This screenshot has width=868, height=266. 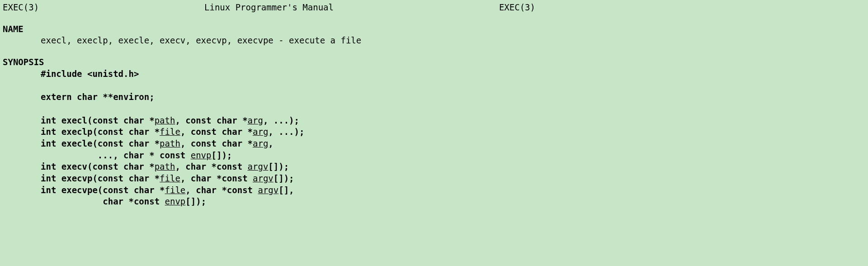 I want to click on header-center: Linux Programmer's Manual, so click(x=269, y=8).